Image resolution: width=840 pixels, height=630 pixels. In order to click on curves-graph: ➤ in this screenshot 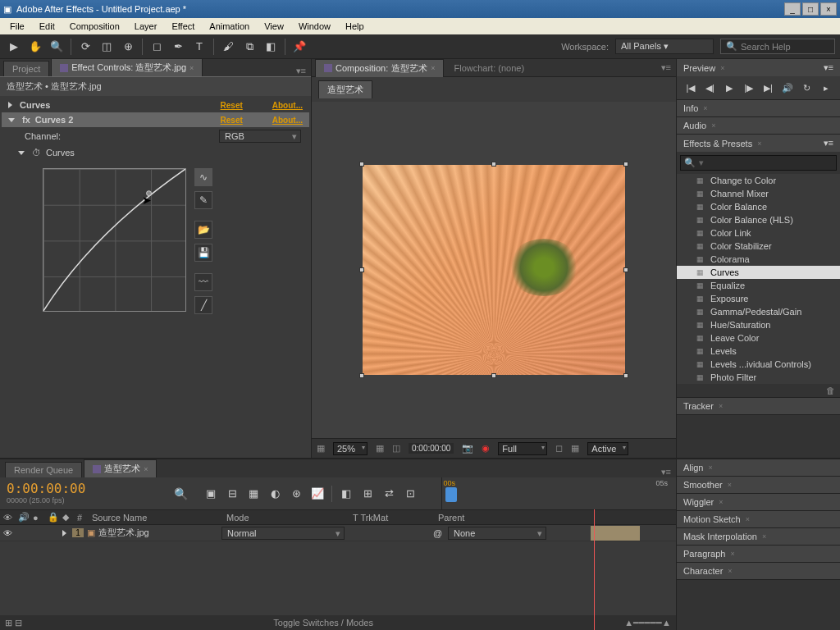, I will do `click(115, 240)`.